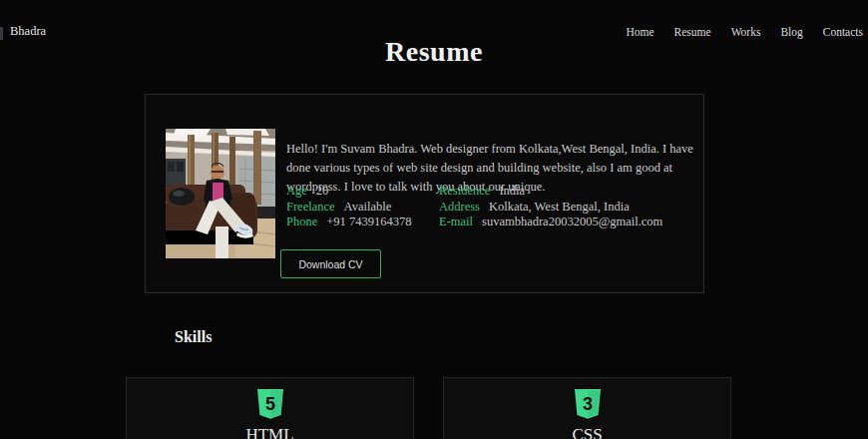 The height and width of the screenshot is (439, 868). I want to click on detail-value: 20, so click(323, 191).